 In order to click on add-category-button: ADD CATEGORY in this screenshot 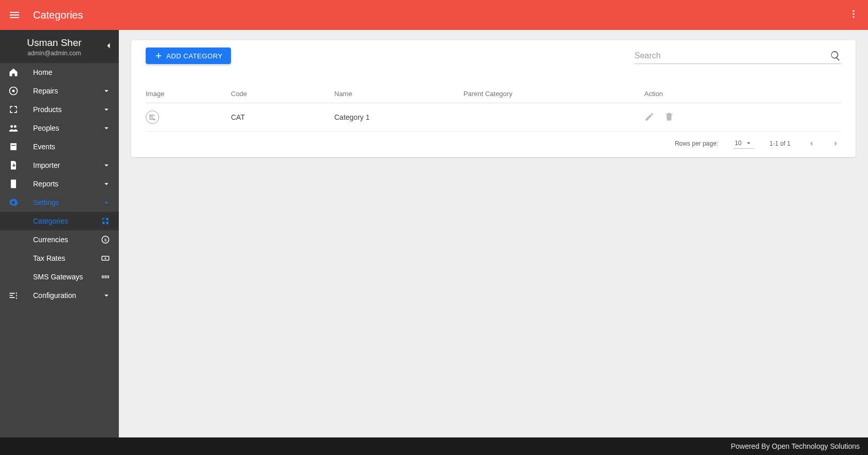, I will do `click(188, 56)`.